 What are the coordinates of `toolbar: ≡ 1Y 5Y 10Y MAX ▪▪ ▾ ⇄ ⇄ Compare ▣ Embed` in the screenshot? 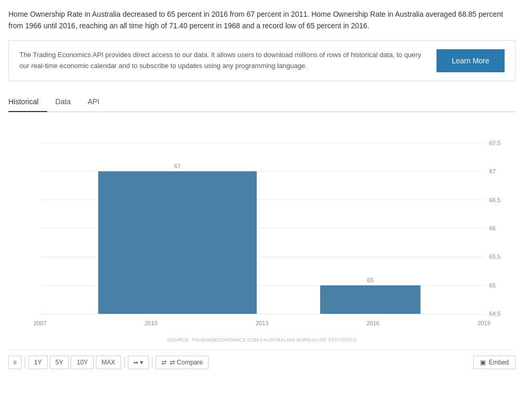 It's located at (262, 359).